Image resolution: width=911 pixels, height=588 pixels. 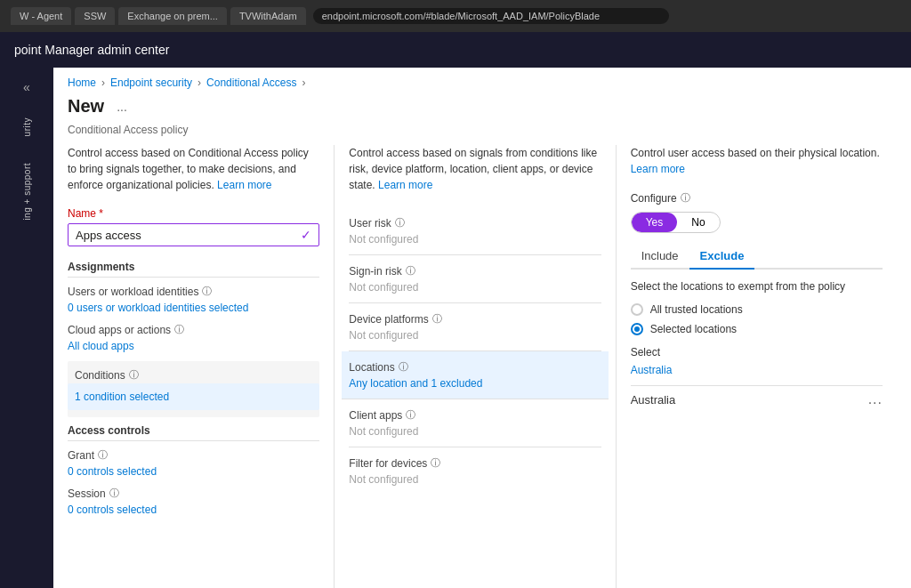 I want to click on radio-selected-locations: Selected locations, so click(x=756, y=329).